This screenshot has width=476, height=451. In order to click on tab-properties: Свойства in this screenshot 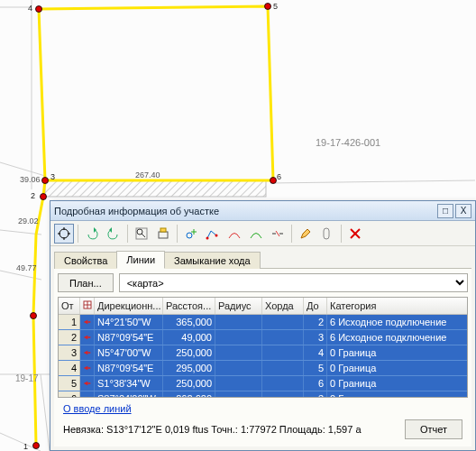, I will do `click(86, 260)`.